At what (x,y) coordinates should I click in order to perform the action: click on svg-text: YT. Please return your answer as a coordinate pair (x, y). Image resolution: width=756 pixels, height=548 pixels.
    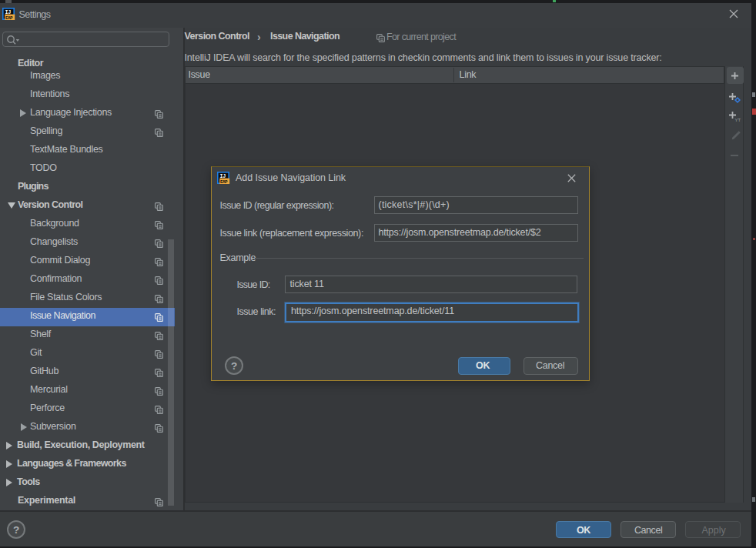
    Looking at the image, I should click on (738, 120).